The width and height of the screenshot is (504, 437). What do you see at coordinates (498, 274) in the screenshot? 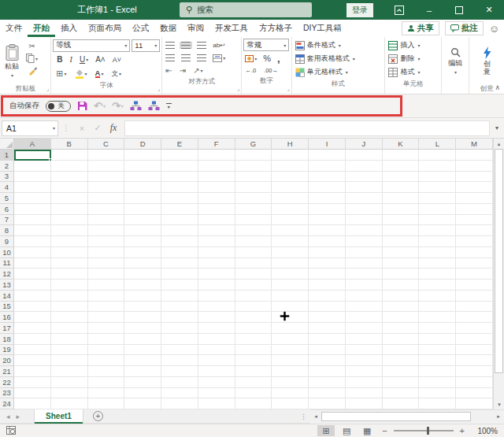
I see `vertical-scrollbar: ▴ ▾` at bounding box center [498, 274].